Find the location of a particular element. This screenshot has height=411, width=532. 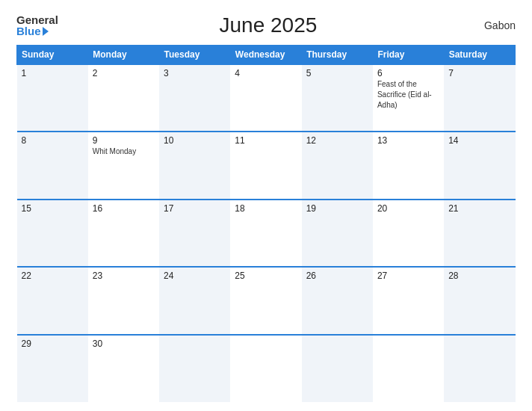

country-label: Gabon is located at coordinates (497, 25).